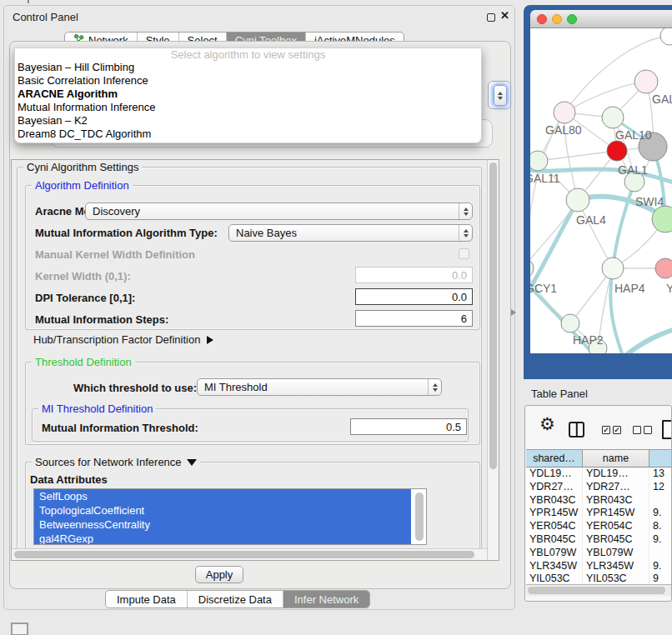  I want to click on cell: 9., so click(660, 513).